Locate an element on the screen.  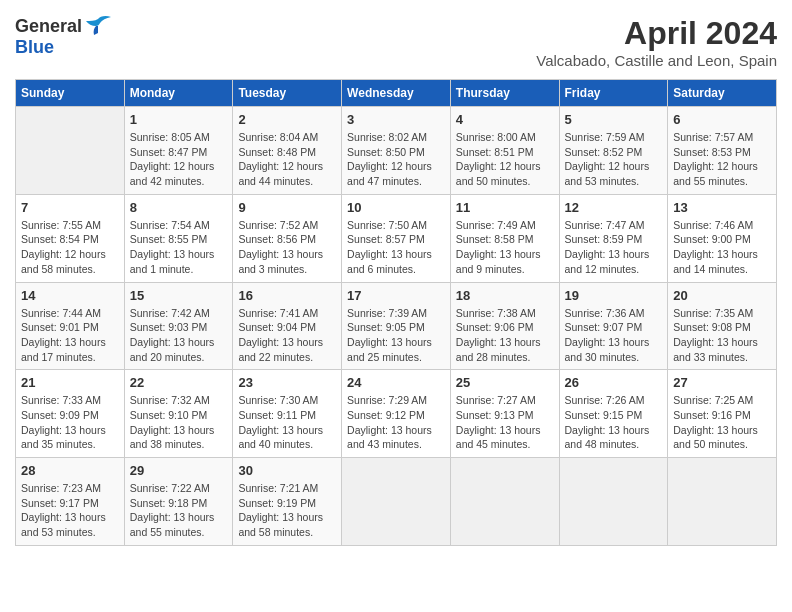
calendar-cell: 19Sunrise: 7:36 AMSunset: 9:07 PMDayligh… is located at coordinates (614, 326).